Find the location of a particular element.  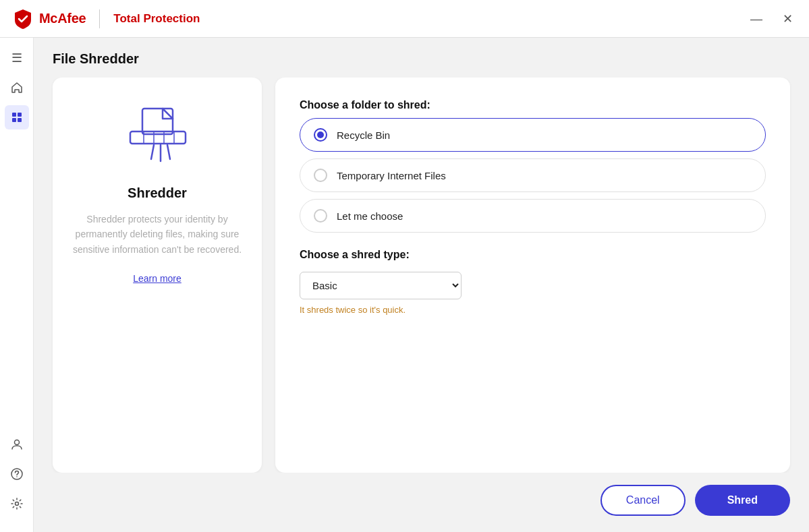

apps-icon is located at coordinates (17, 117).